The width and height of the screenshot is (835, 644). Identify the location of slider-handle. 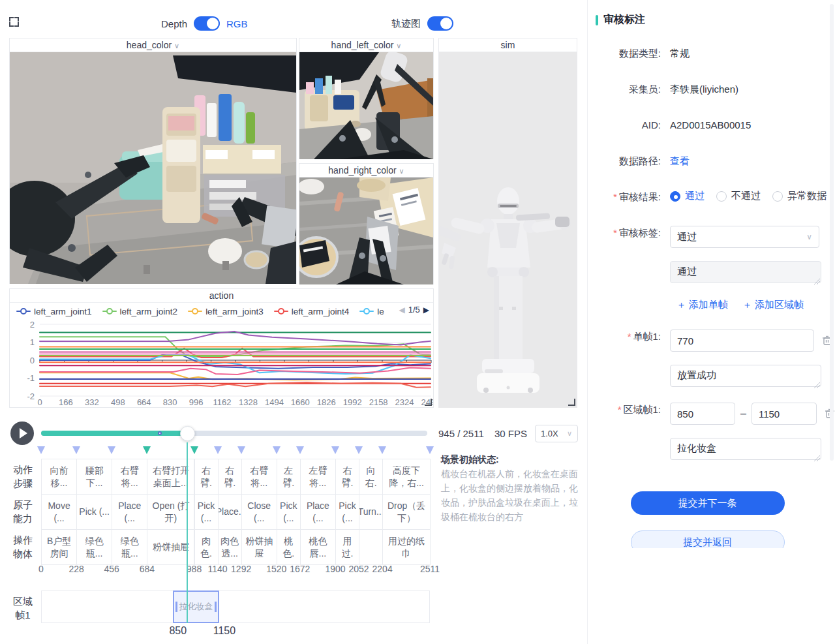
(188, 433).